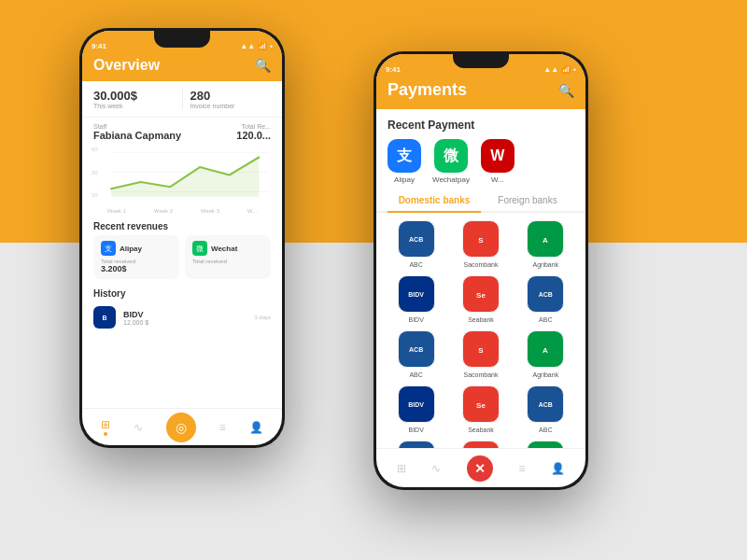  I want to click on alipay-value: 3.200$, so click(136, 269).